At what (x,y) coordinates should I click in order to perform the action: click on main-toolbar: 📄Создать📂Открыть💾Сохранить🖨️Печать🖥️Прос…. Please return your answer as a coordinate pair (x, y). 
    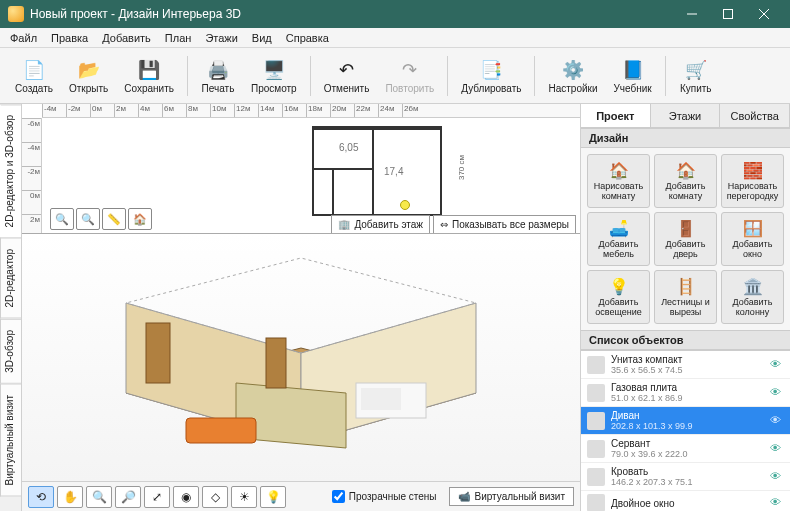
    Looking at the image, I should click on (395, 76).